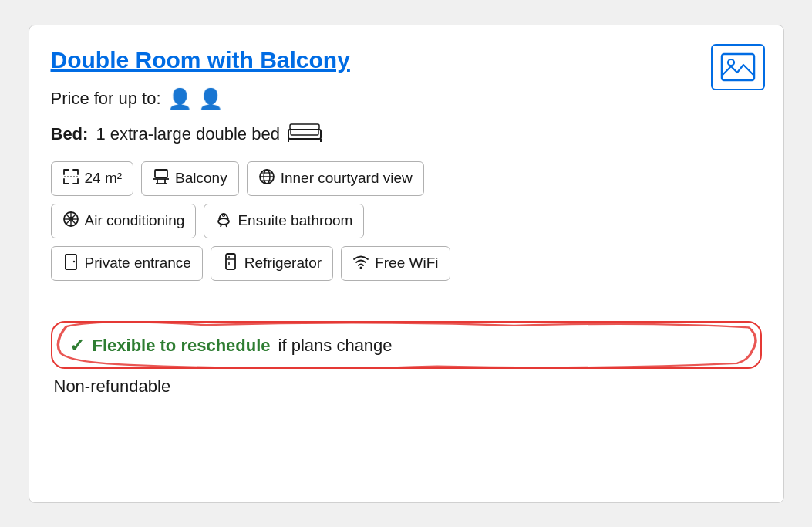 The image size is (812, 527). Describe the element at coordinates (138, 263) in the screenshot. I see `amenity-entrance-label: Private entrance` at that location.